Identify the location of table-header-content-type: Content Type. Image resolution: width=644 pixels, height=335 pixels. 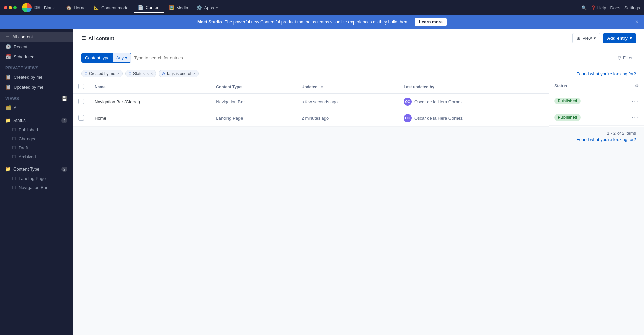
(253, 87).